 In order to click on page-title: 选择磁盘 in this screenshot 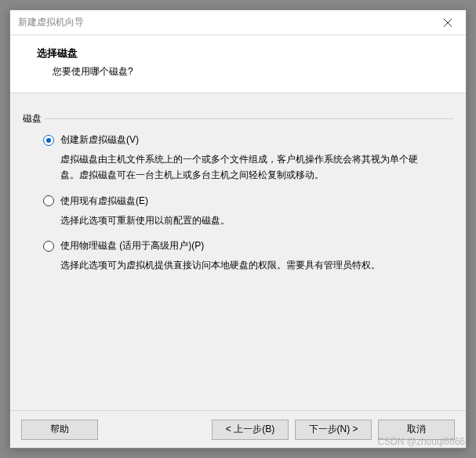, I will do `click(238, 53)`.